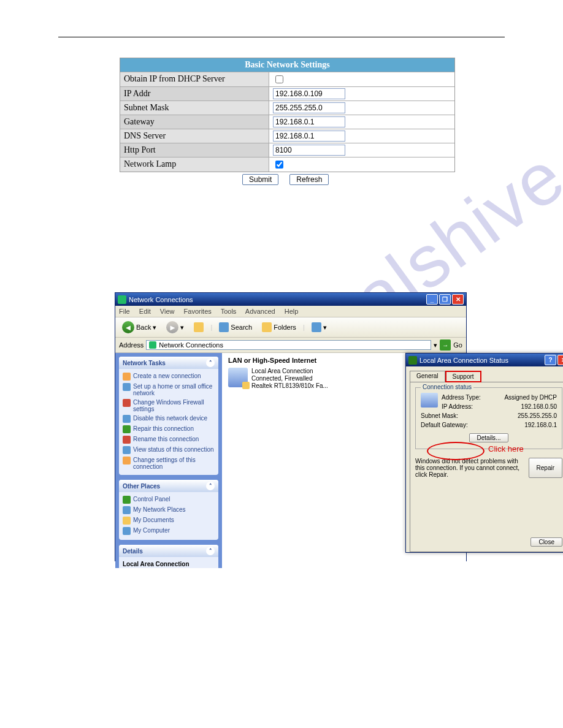 This screenshot has width=563, height=728. I want to click on sidebar-place-docs: My Documents, so click(169, 521).